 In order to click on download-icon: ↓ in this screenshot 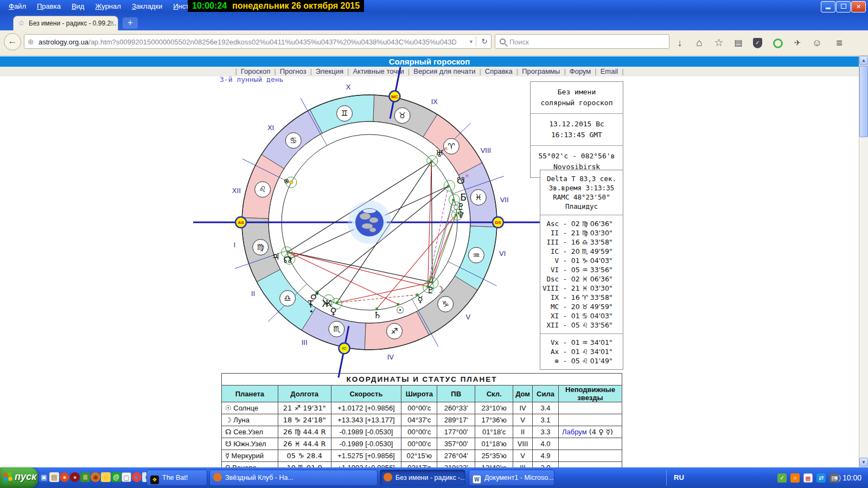, I will do `click(680, 43)`.